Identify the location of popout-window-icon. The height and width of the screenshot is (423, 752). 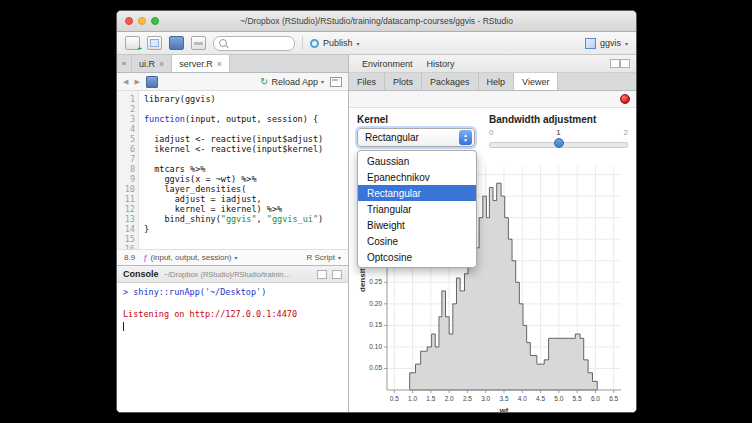
(336, 82).